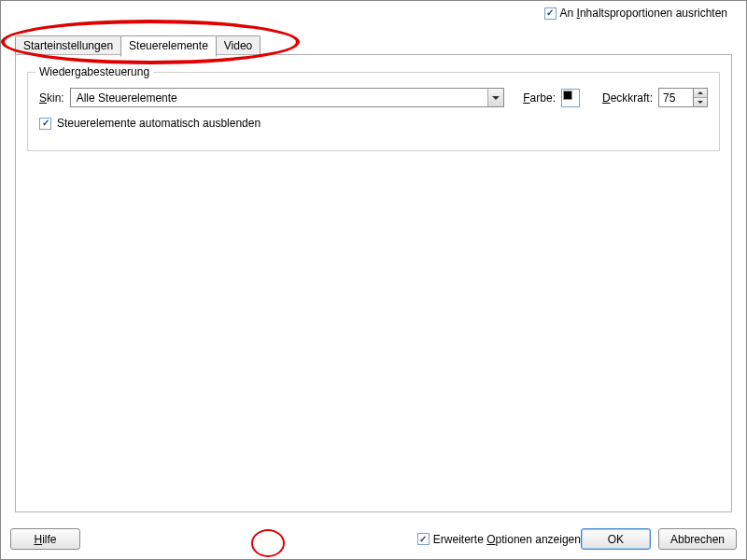 The image size is (747, 560). What do you see at coordinates (45, 539) in the screenshot?
I see `help-button: Hilfe` at bounding box center [45, 539].